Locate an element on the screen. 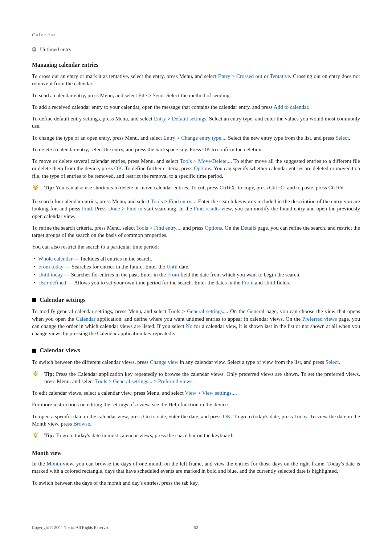 The height and width of the screenshot is (554, 392). views-p4: To open a specific date in the calendar … is located at coordinates (196, 420).